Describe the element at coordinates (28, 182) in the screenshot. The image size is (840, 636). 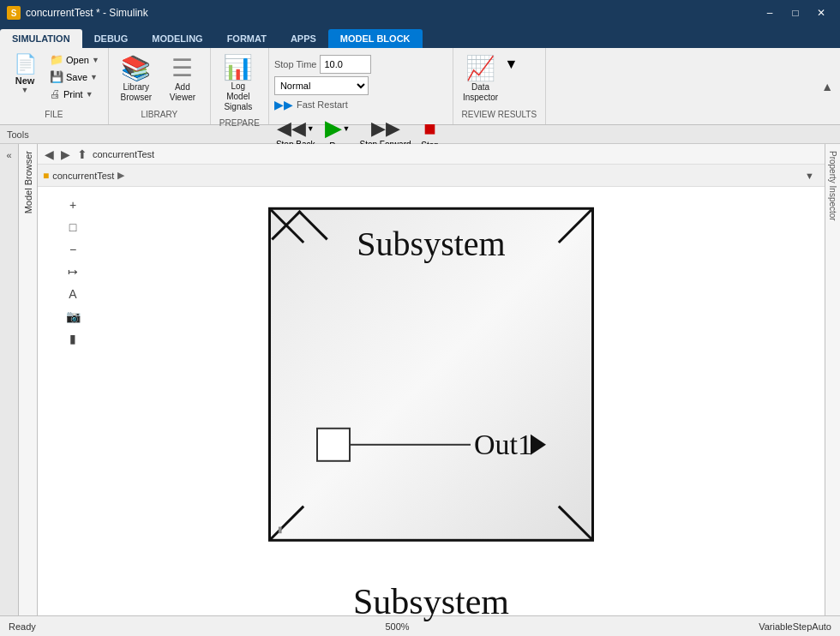
I see `model-browser-label: Model Browser` at that location.